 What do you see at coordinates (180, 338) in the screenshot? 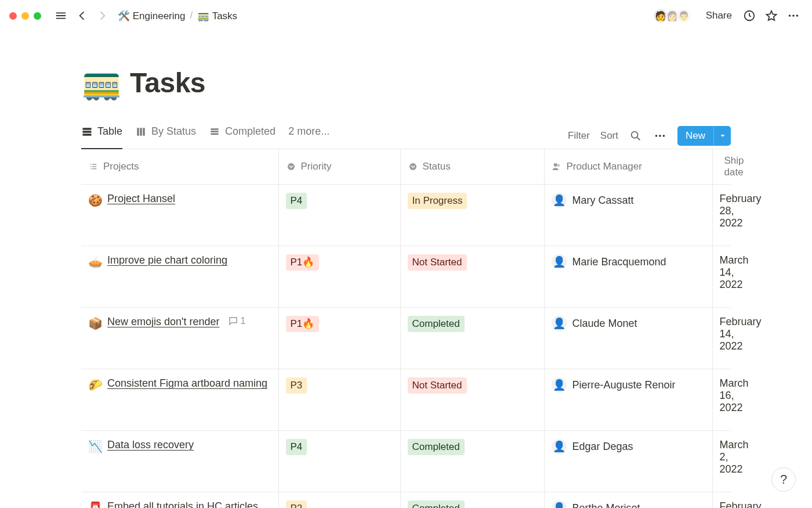
I see `cell-project: 📦New emojis don't render1` at bounding box center [180, 338].